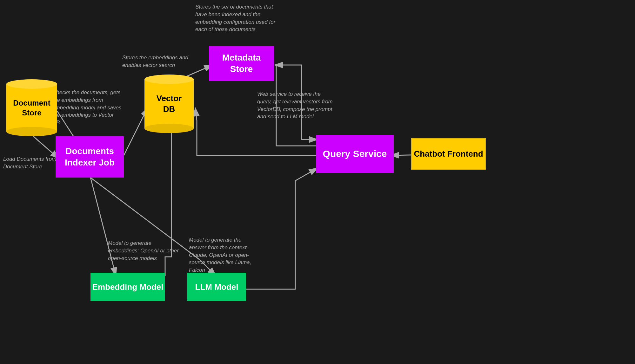  What do you see at coordinates (297, 105) in the screenshot?
I see `annotation-query-service-desc: Web service to receive the query, get re…` at bounding box center [297, 105].